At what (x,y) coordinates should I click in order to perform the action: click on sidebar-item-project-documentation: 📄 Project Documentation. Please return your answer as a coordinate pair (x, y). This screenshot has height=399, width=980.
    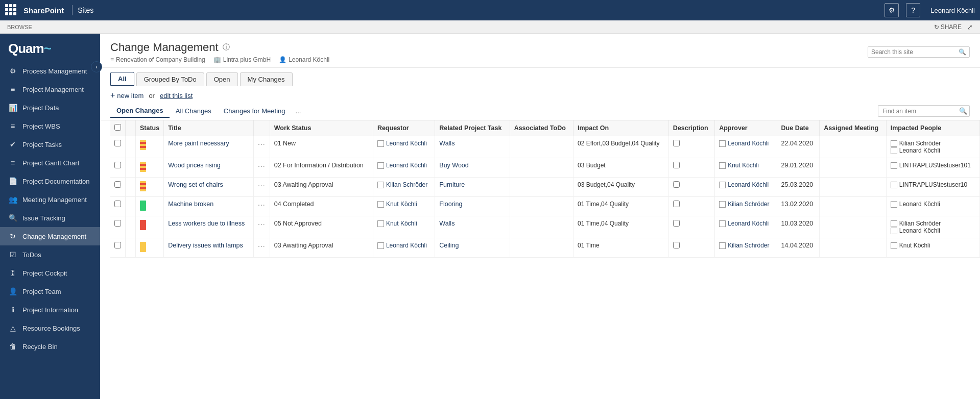
    Looking at the image, I should click on (50, 181).